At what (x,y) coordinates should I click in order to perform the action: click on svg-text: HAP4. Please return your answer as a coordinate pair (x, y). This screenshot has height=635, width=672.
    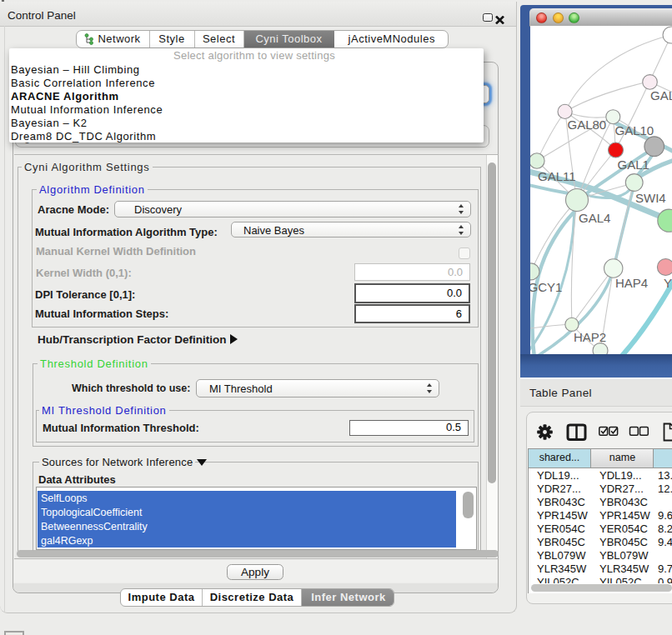
    Looking at the image, I should click on (632, 283).